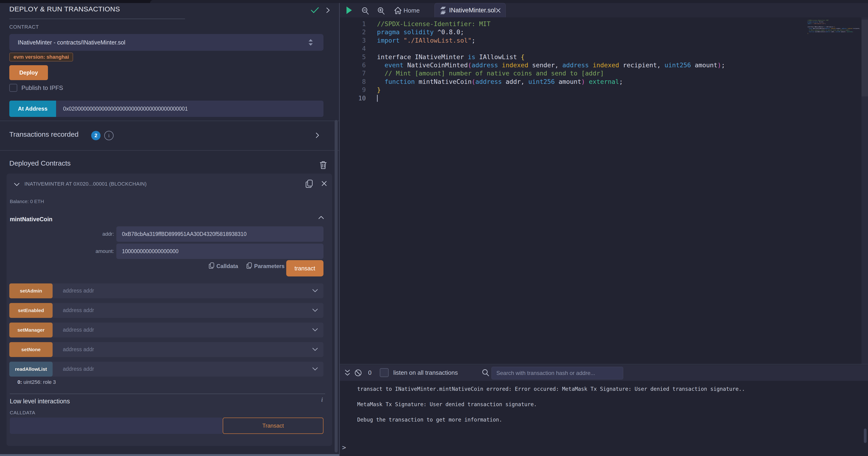 The width and height of the screenshot is (868, 456). Describe the element at coordinates (78, 349) in the screenshot. I see `setNone-arg-input: address addr` at that location.